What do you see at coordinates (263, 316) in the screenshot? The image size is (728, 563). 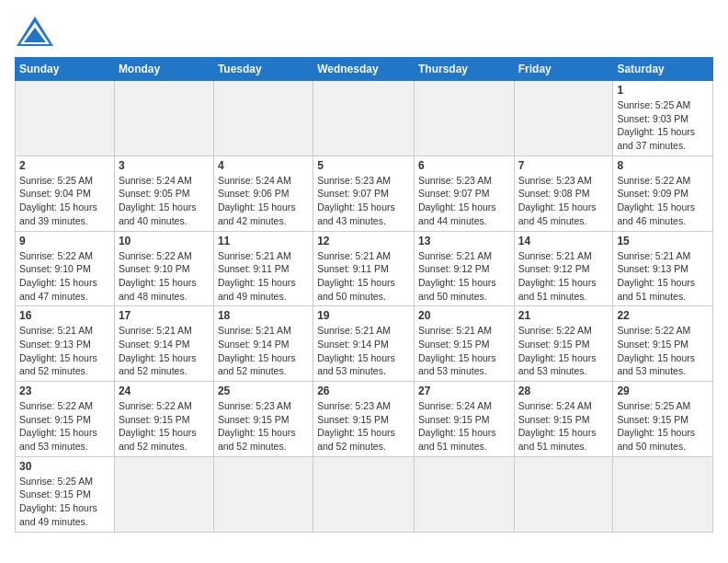 I see `day-number: 18` at bounding box center [263, 316].